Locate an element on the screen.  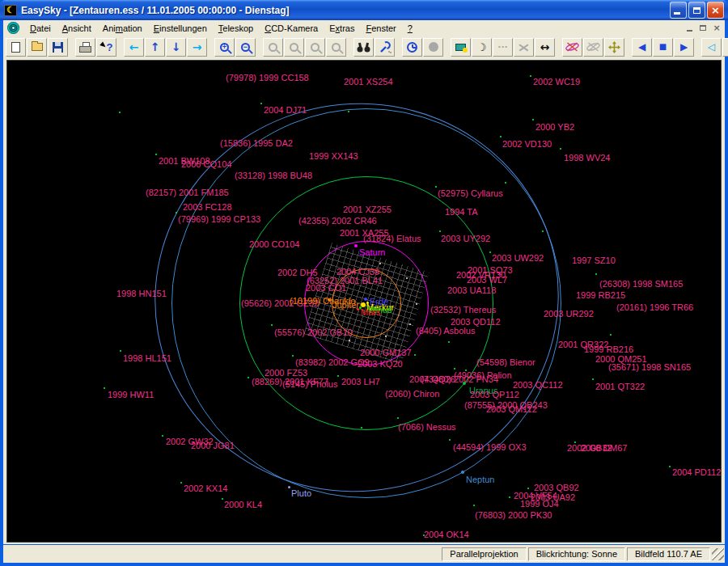
sky-object-label: 1999 OJ4 is located at coordinates (540, 504).